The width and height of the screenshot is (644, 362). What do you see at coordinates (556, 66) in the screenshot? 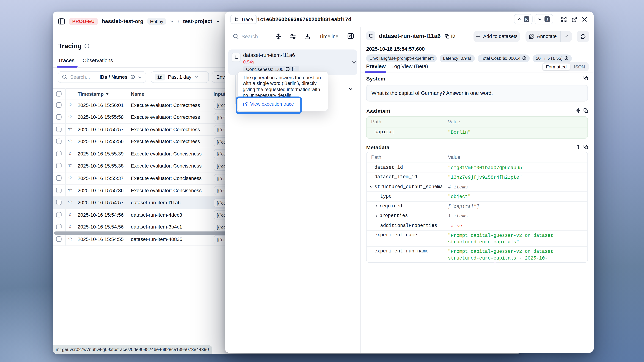
I see `format-formatted: Formatted` at bounding box center [556, 66].